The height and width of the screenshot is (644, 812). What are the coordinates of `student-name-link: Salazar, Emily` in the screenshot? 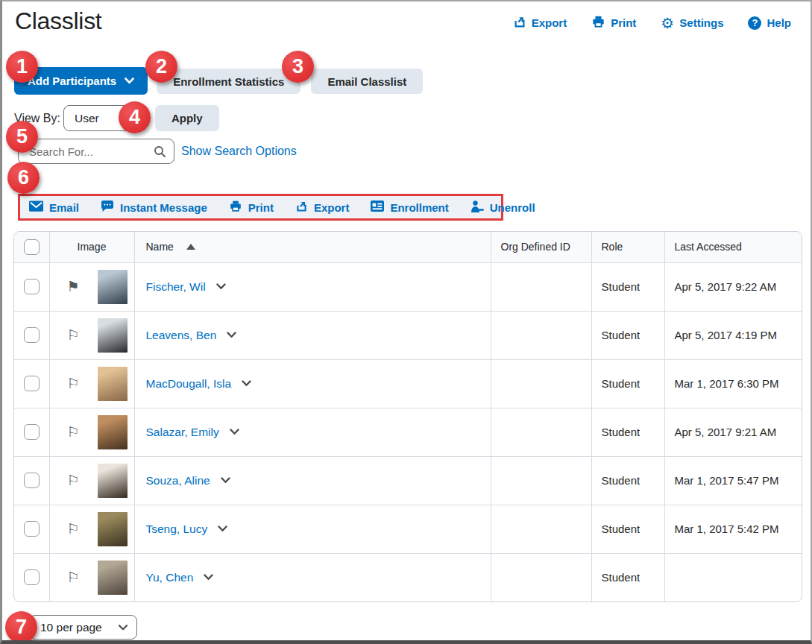 It's located at (183, 432).